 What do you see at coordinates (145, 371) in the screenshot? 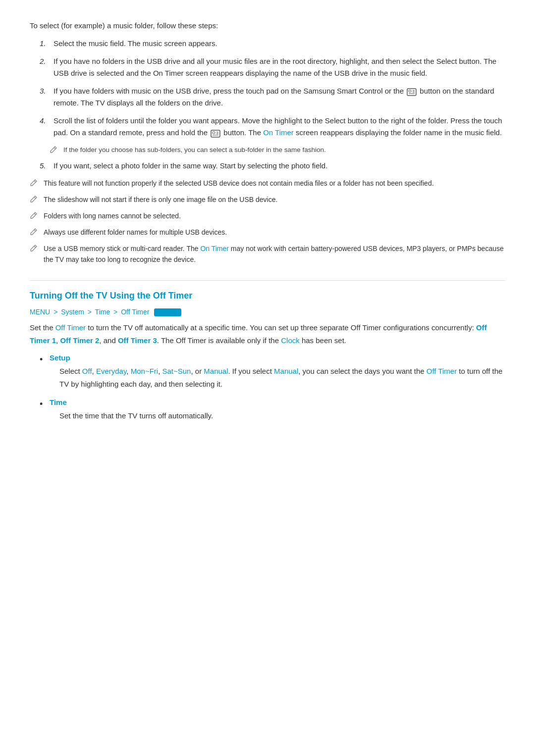
I see `setup-monfri-link: Mon~Fri` at bounding box center [145, 371].